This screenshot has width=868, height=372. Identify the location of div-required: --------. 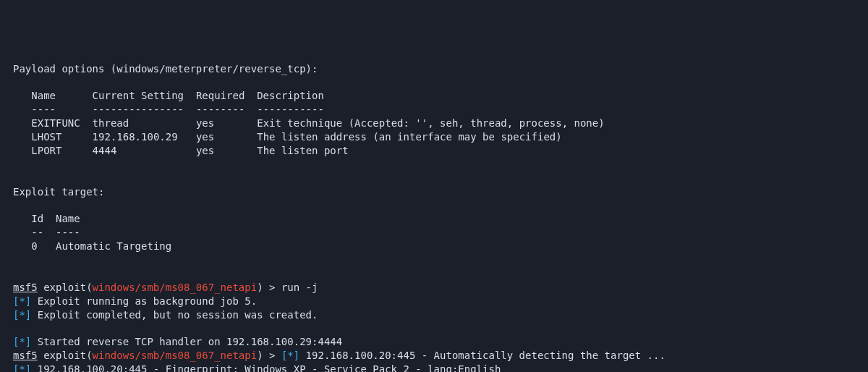
(220, 109).